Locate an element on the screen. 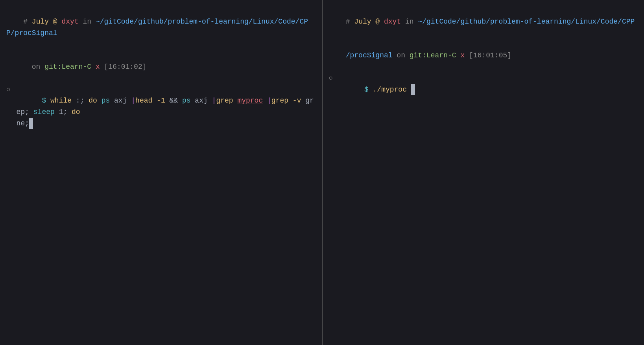  left-cursor is located at coordinates (31, 123).